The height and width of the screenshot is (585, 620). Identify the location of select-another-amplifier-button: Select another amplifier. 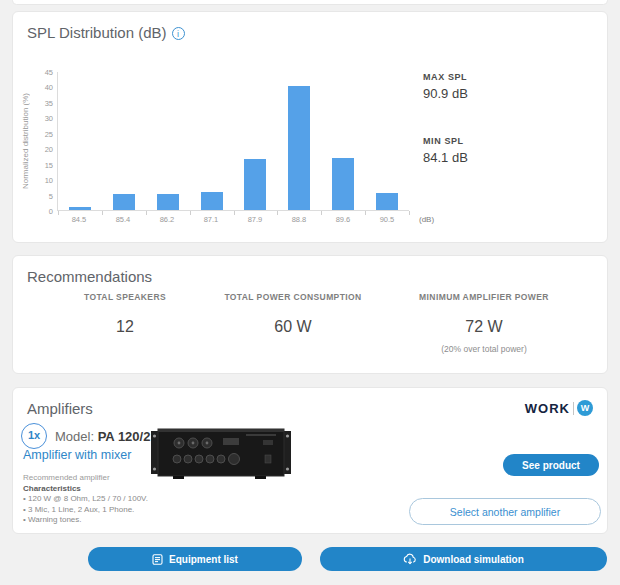
(505, 512).